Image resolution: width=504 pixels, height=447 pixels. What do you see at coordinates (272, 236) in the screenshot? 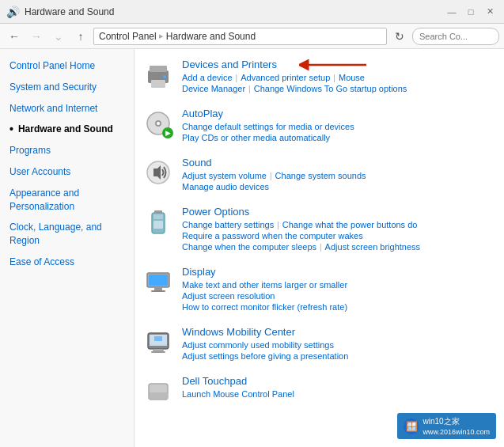
I see `link-password-wake: Require a password when the computer wak…` at bounding box center [272, 236].